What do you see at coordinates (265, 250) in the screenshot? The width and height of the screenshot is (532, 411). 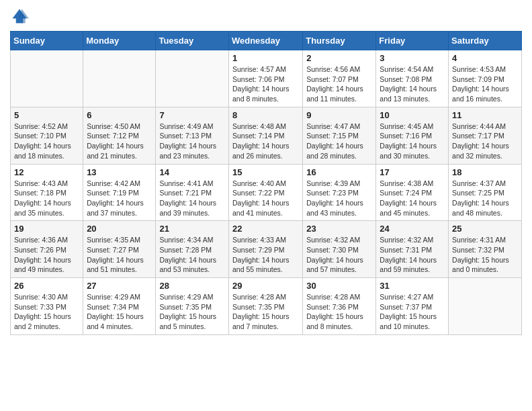 I see `calendar-cell: 22Sunrise: 4:33 AMSunset: 7:29 PMDayligh…` at bounding box center [265, 250].